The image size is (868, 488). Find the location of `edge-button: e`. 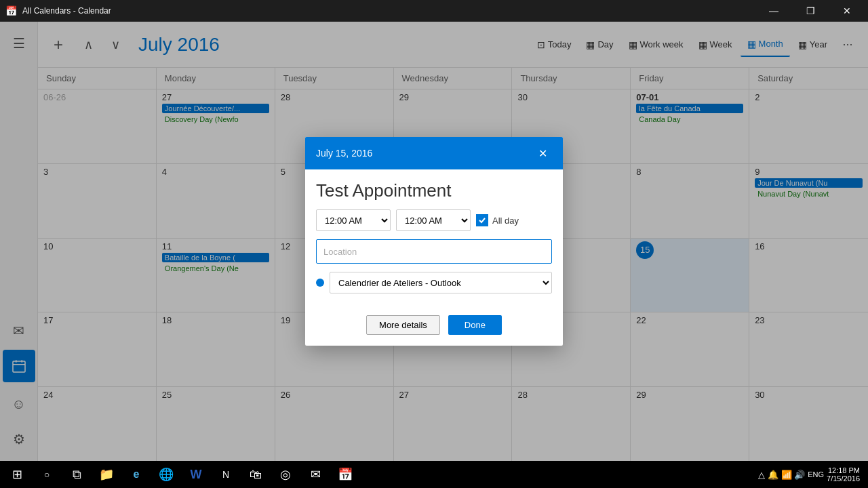

edge-button: e is located at coordinates (136, 474).